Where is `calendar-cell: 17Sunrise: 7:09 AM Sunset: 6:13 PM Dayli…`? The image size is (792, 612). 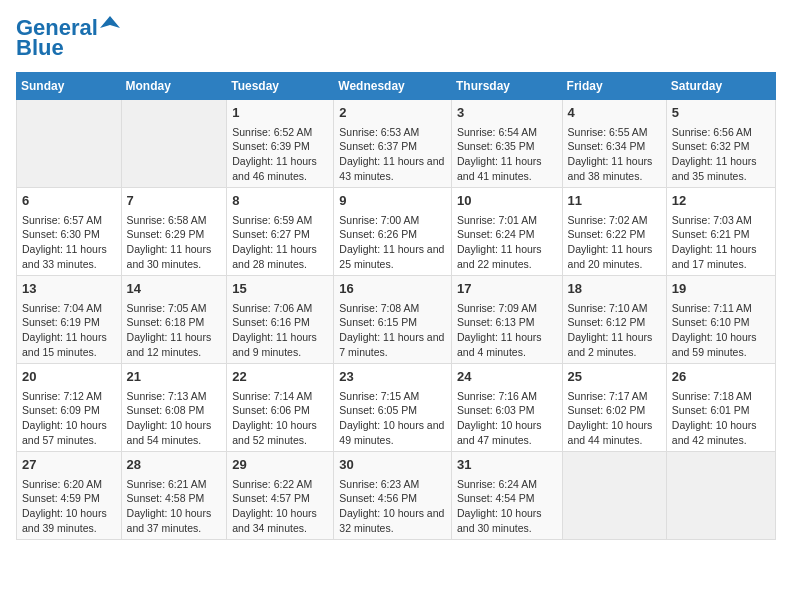 calendar-cell: 17Sunrise: 7:09 AM Sunset: 6:13 PM Dayli… is located at coordinates (506, 320).